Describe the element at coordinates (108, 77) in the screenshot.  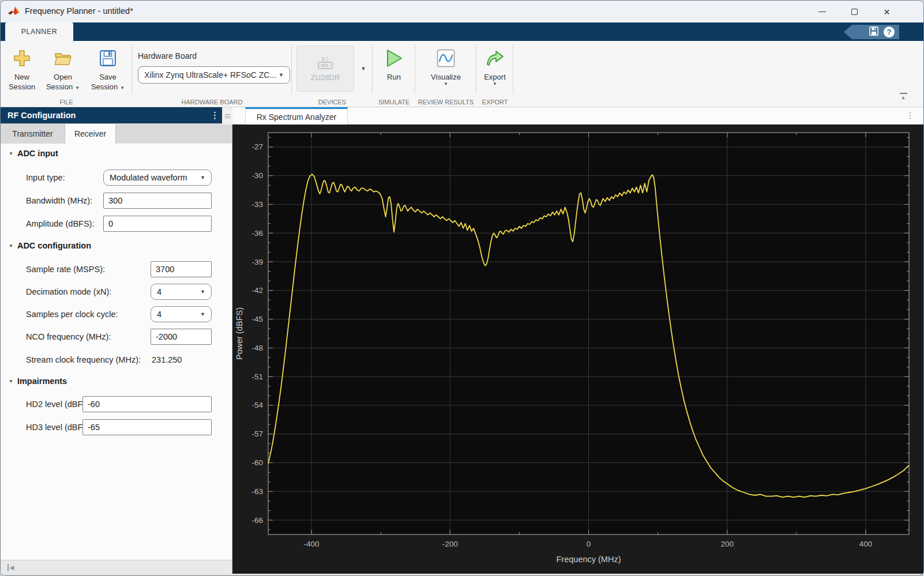
I see `save-session-label-1: Save` at that location.